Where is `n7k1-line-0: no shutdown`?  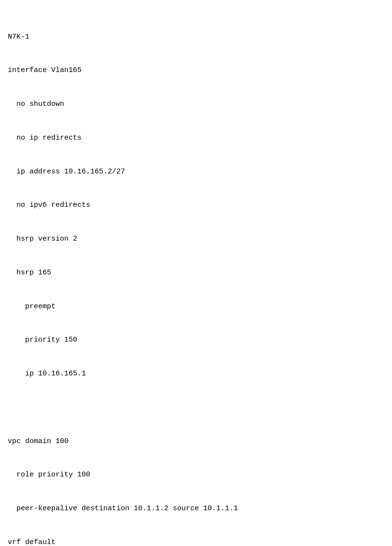
n7k1-line-0: no shutdown is located at coordinates (196, 104).